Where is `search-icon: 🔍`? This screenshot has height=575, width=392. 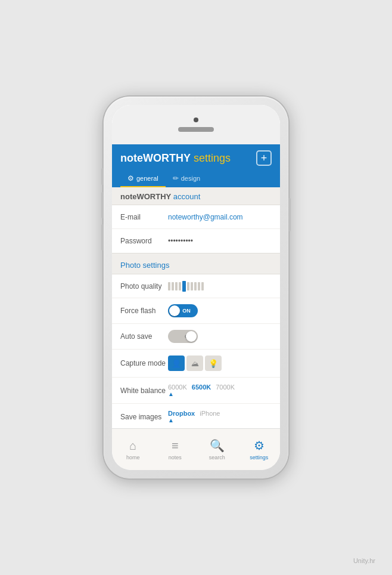
search-icon: 🔍 is located at coordinates (217, 446).